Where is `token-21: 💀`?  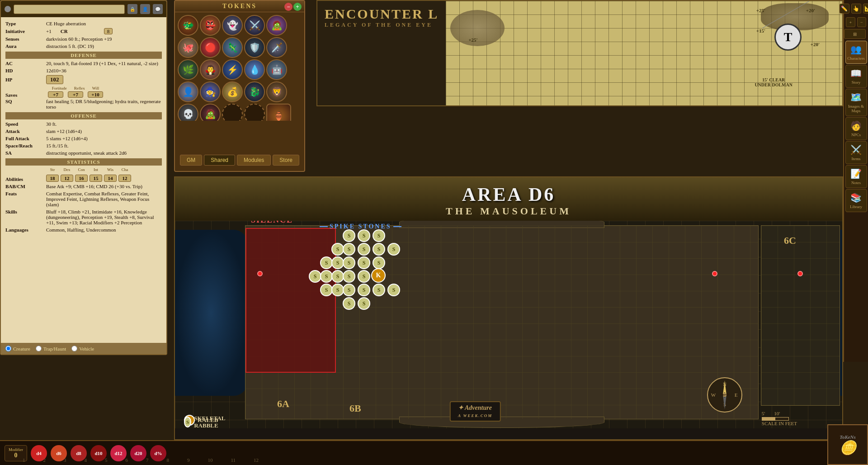
token-21: 💀 is located at coordinates (188, 112).